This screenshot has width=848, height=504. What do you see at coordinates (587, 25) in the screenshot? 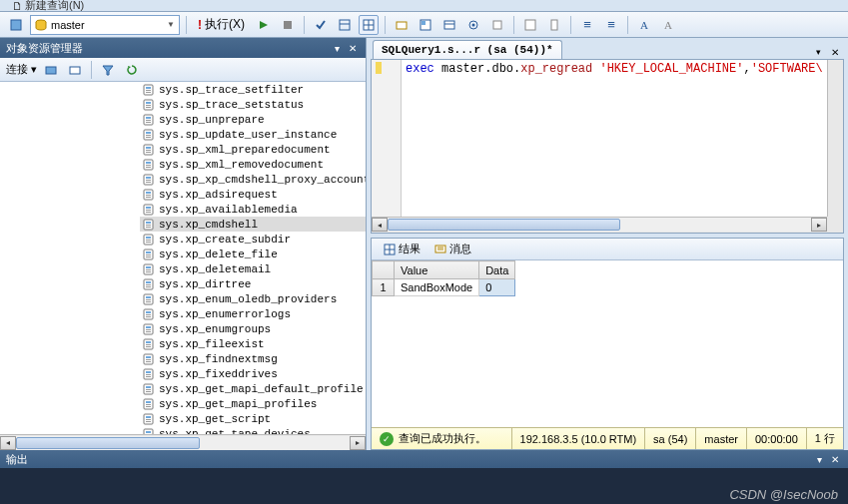
I see `outdent-button: ≡` at bounding box center [587, 25].